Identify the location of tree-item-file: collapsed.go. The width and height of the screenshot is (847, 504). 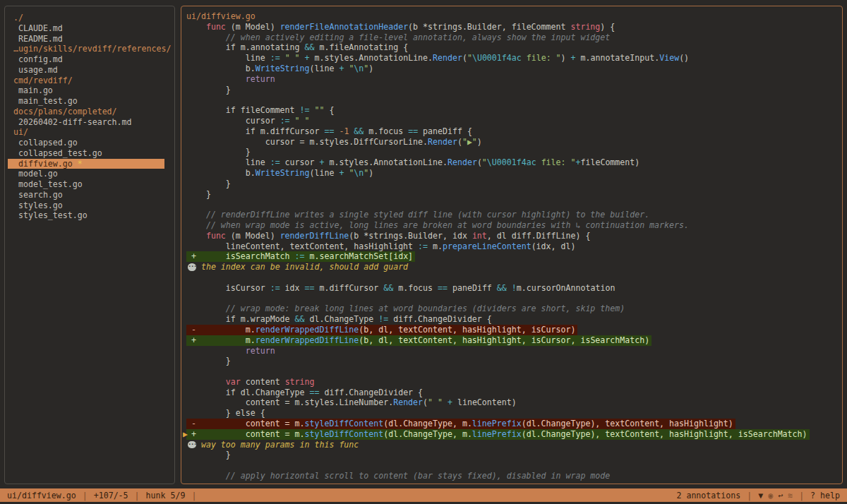
(90, 143).